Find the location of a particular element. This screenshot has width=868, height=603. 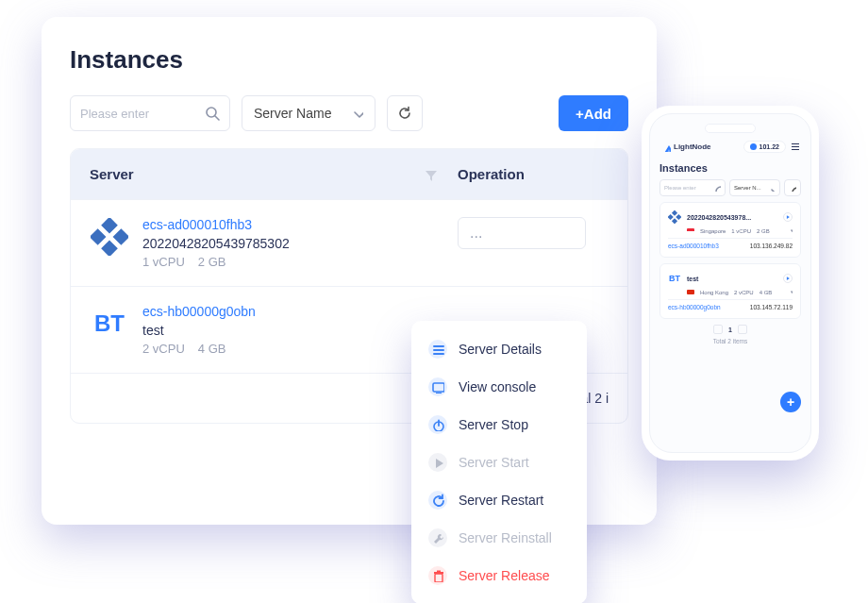

menu-item-label: Server Release is located at coordinates (504, 576).